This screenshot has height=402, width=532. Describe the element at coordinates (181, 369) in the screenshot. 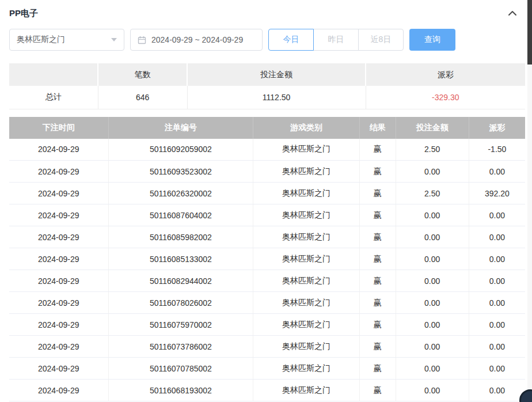

I see `cell-bet-number: 50116070785002` at that location.